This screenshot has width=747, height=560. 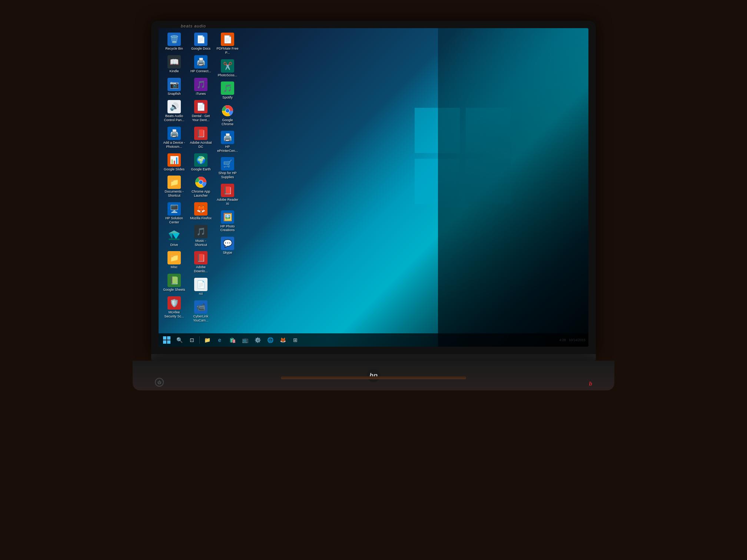 I want to click on beats-right-logo: b, so click(x=591, y=384).